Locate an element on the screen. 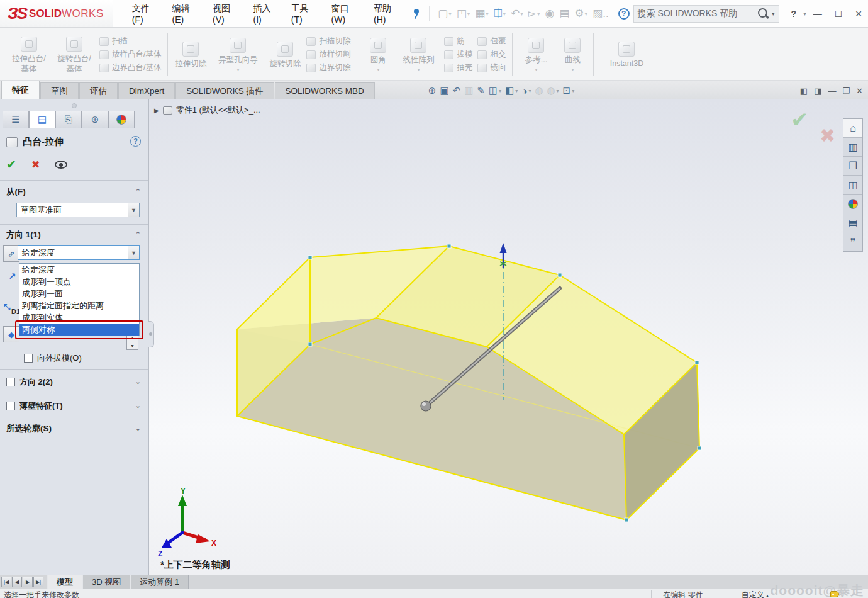 The image size is (868, 598). option-up-to-body: 成形到实体 is located at coordinates (79, 317).